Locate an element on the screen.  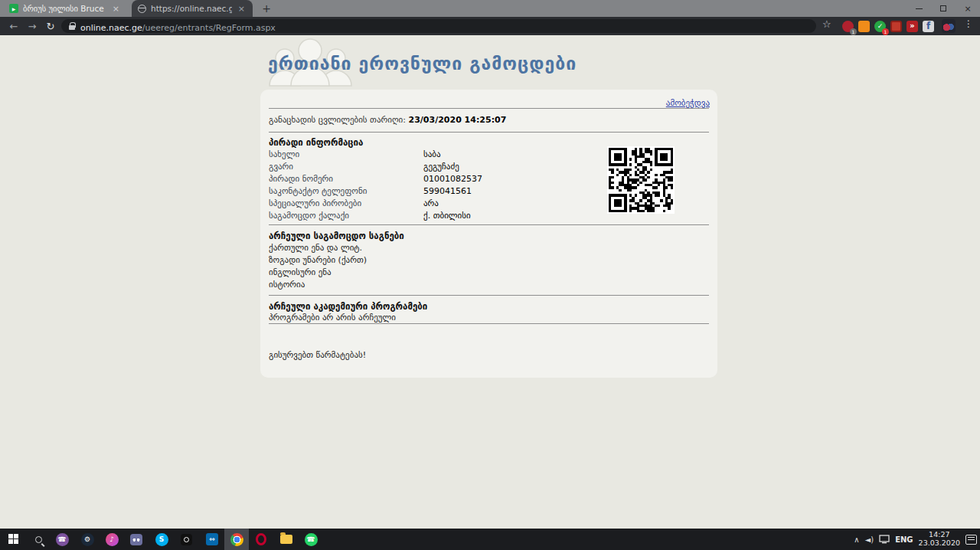
back-icon: ← is located at coordinates (14, 26).